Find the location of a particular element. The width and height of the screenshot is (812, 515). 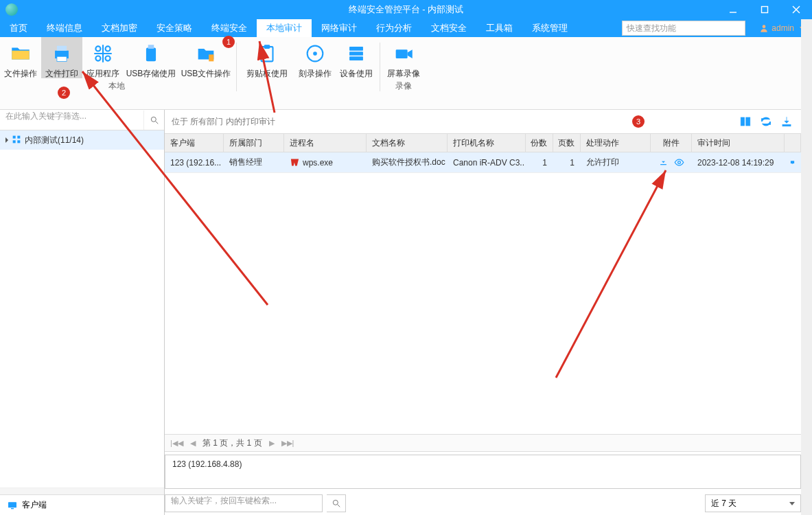

ribbon-group-record-label: 录像 is located at coordinates (404, 86).